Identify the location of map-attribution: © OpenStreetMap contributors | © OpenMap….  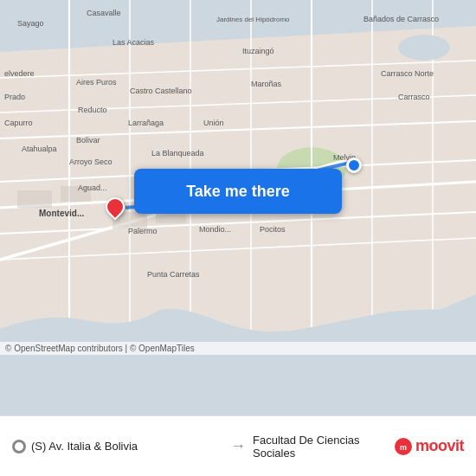
(238, 348).